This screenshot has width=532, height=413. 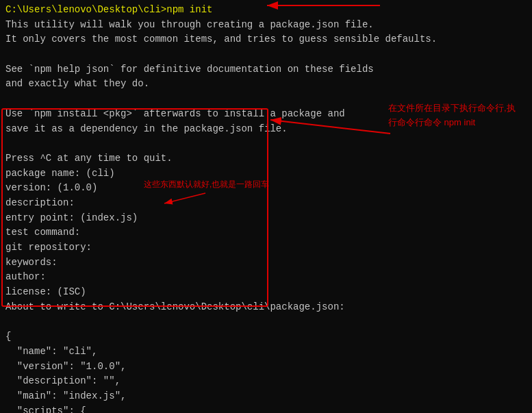 I want to click on output-line-27: "scripts": {, so click(x=266, y=408).